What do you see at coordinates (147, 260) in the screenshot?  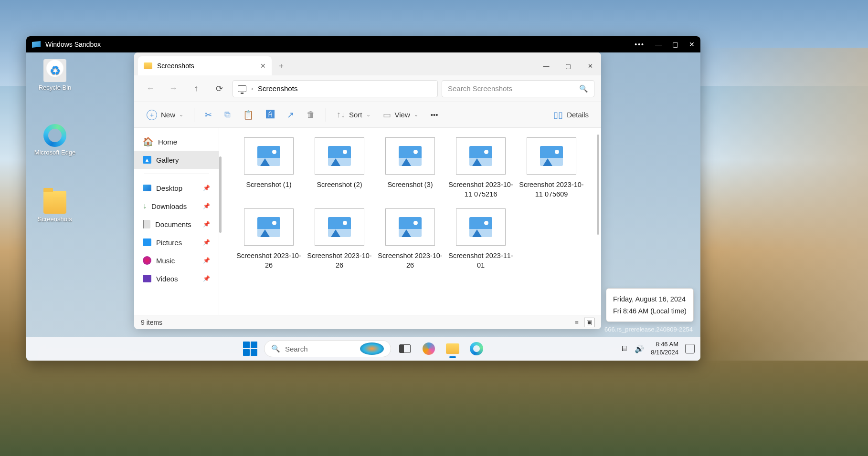 I see `music-icon` at bounding box center [147, 260].